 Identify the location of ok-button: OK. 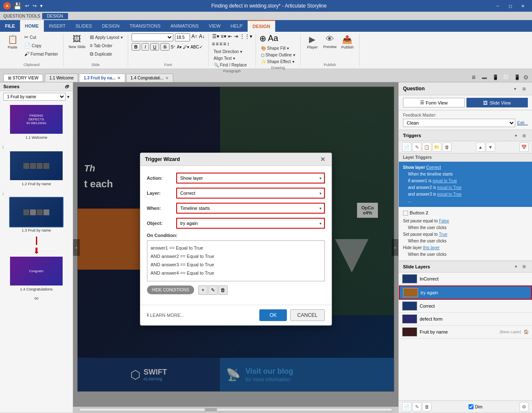
(273, 315).